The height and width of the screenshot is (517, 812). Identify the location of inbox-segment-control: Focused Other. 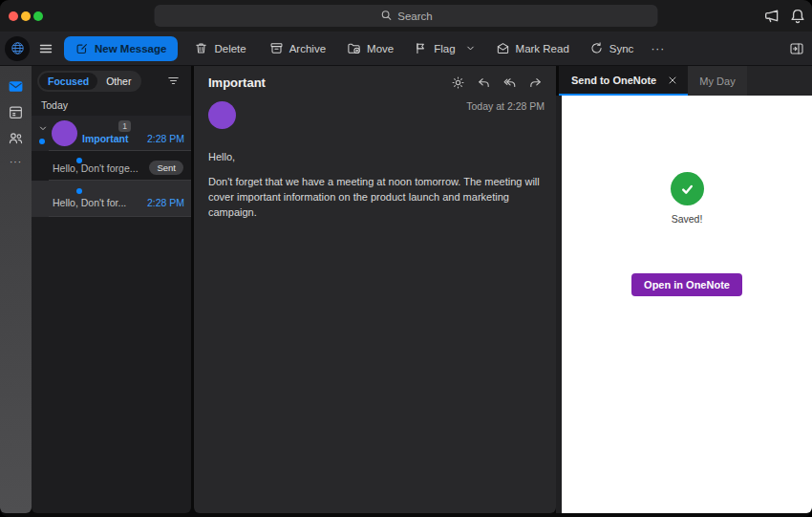
(90, 81).